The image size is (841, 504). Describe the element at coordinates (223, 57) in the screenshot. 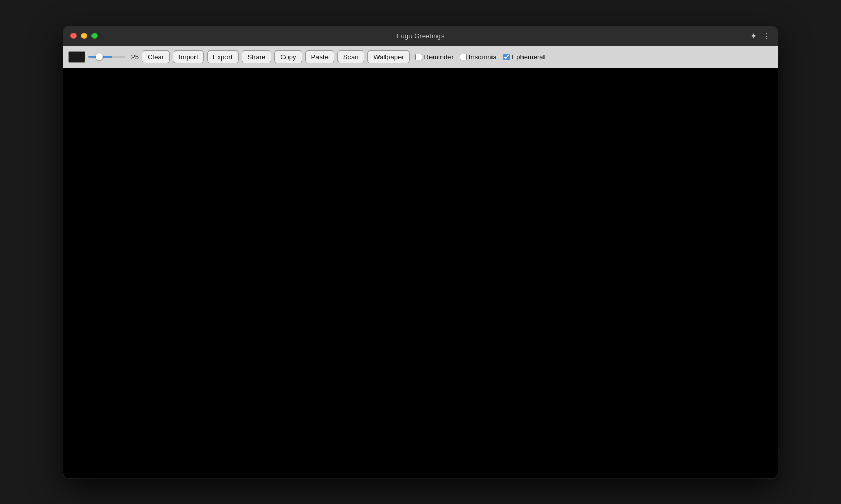

I see `export-button: Export` at that location.